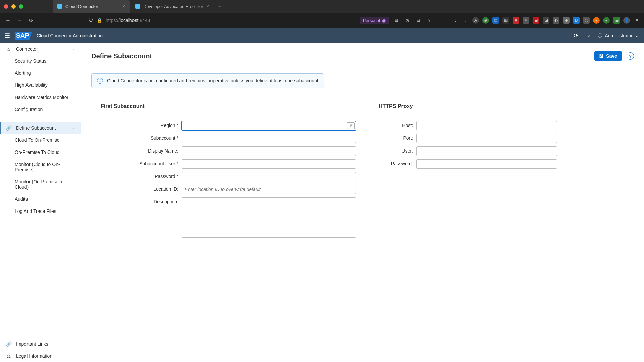 Image resolution: width=644 pixels, height=362 pixels. I want to click on sidebar-item-connector: ⌂ Connector ⌄, so click(40, 49).